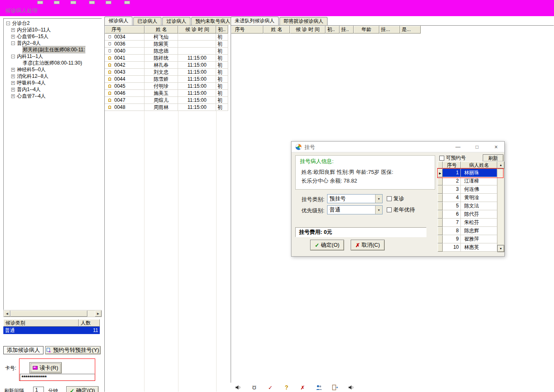 The image size is (554, 392). What do you see at coordinates (166, 79) in the screenshot?
I see `table-row: Ω0044 陈雪娇 11:15:00 初` at bounding box center [166, 79].